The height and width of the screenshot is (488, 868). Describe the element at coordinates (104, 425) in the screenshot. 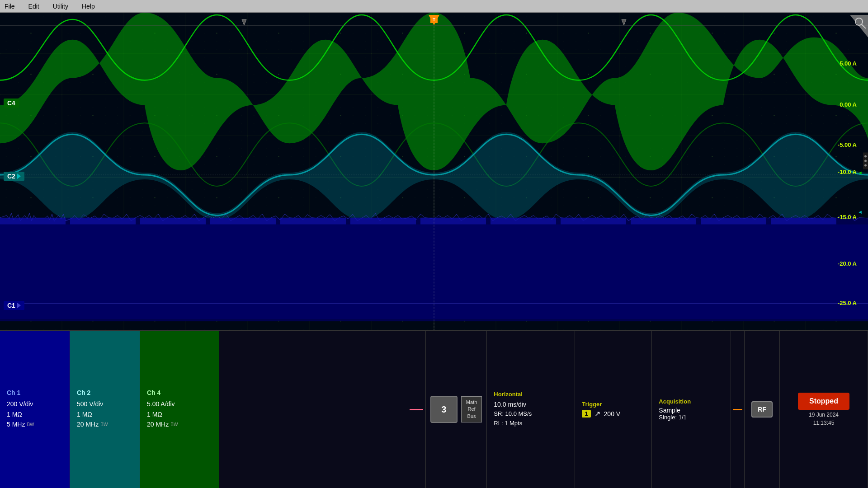

I see `ch2-bw-label: BW` at that location.